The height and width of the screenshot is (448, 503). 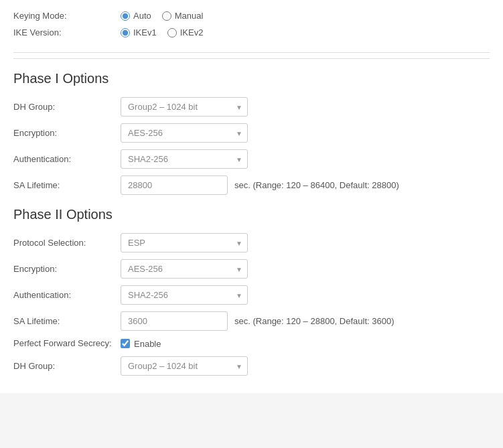 What do you see at coordinates (67, 242) in the screenshot?
I see `phase2-protocol-label: Protocol Selection:` at bounding box center [67, 242].